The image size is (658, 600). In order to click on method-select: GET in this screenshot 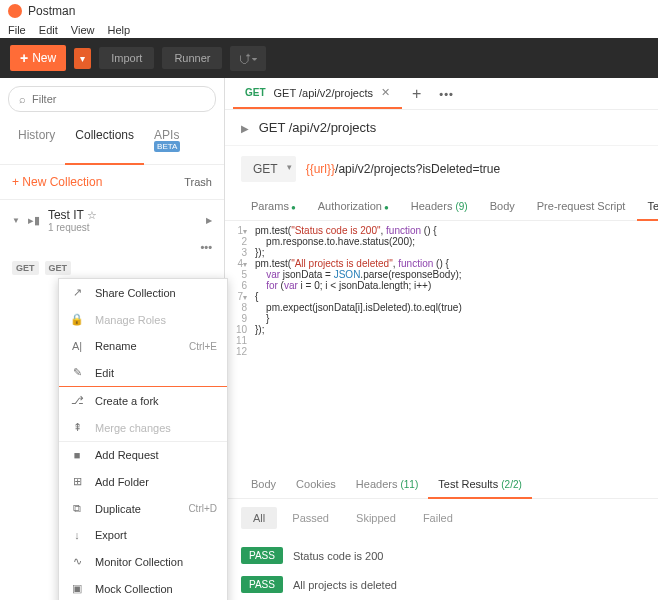, I will do `click(268, 169)`.